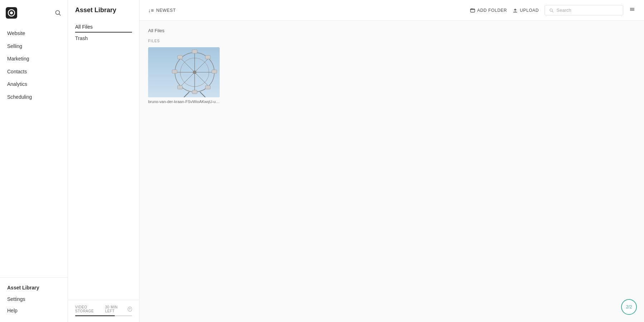  I want to click on sidebar-item-scheduling: Scheduling, so click(34, 97).